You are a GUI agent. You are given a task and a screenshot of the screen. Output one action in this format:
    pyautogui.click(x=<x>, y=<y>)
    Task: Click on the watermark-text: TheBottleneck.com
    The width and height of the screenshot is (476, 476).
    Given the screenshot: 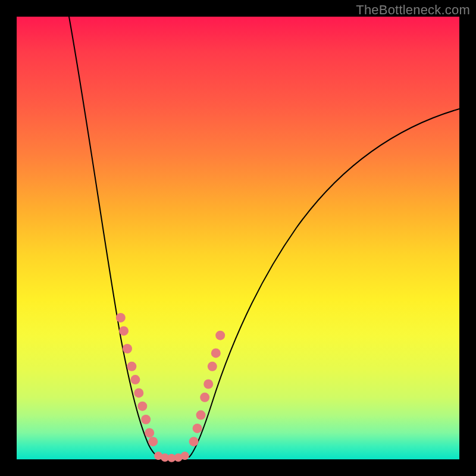 What is the action you would take?
    pyautogui.click(x=413, y=10)
    